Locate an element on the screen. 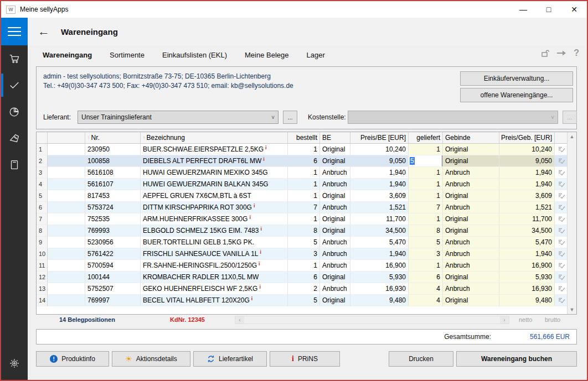 The width and height of the screenshot is (588, 381). cell-nr: 5753724 is located at coordinates (113, 208).